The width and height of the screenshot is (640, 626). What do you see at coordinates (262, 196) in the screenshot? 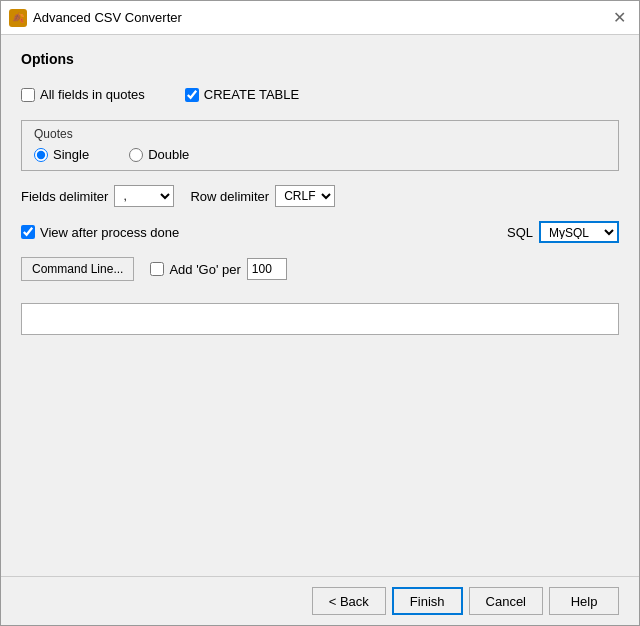
I see `row-delimiter-group: Row delimiter CRLF LF CR` at bounding box center [262, 196].